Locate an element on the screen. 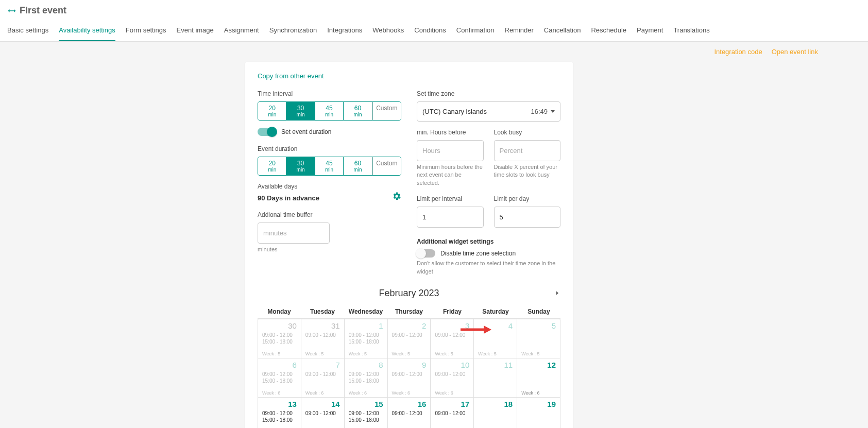 Image resolution: width=868 pixels, height=428 pixels. seg-event-duration-60: 60min is located at coordinates (358, 166).